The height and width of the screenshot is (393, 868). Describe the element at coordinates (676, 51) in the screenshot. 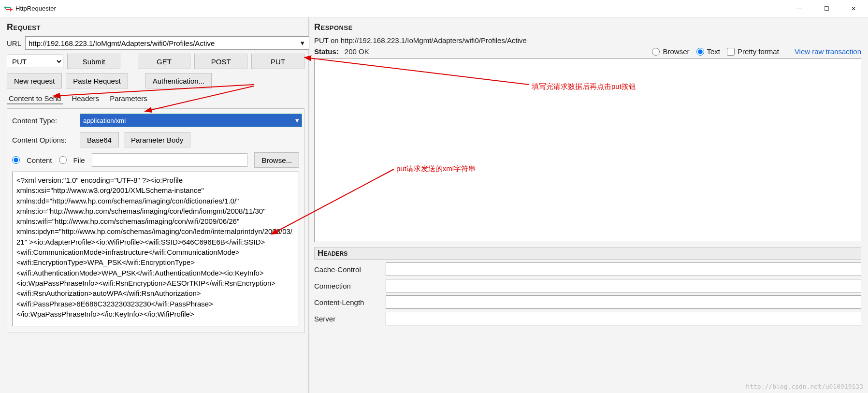

I see `browser-radio-label: Browser` at that location.